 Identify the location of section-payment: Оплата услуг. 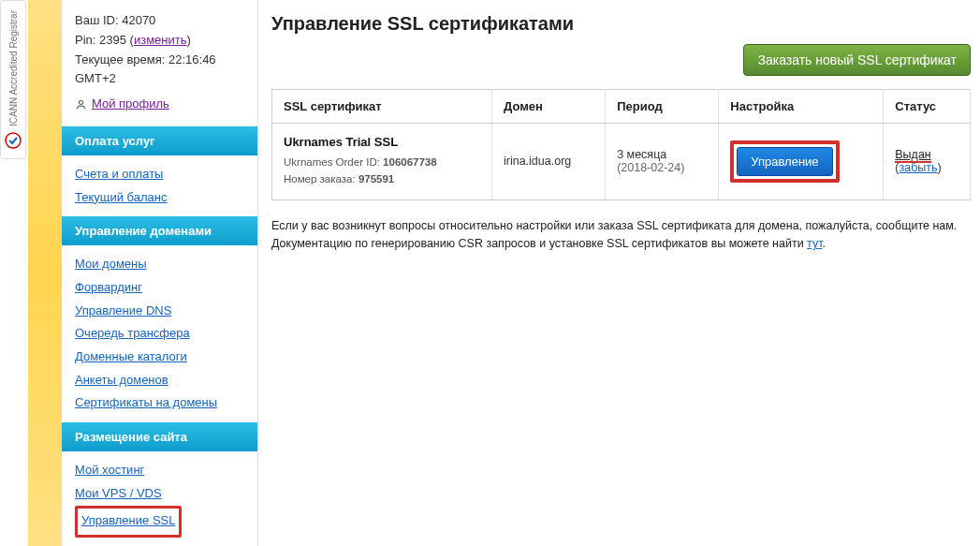
(159, 140).